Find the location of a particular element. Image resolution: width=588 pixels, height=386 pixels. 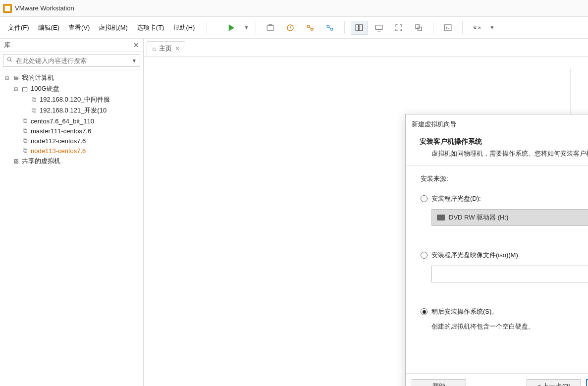

menu-tabs: 选项卡(T) is located at coordinates (151, 28).